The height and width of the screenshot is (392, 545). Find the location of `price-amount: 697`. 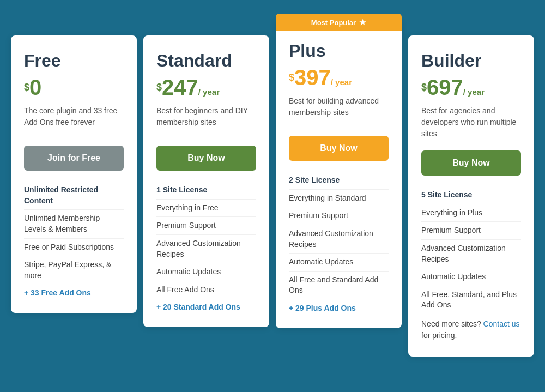

price-amount: 697 is located at coordinates (445, 87).